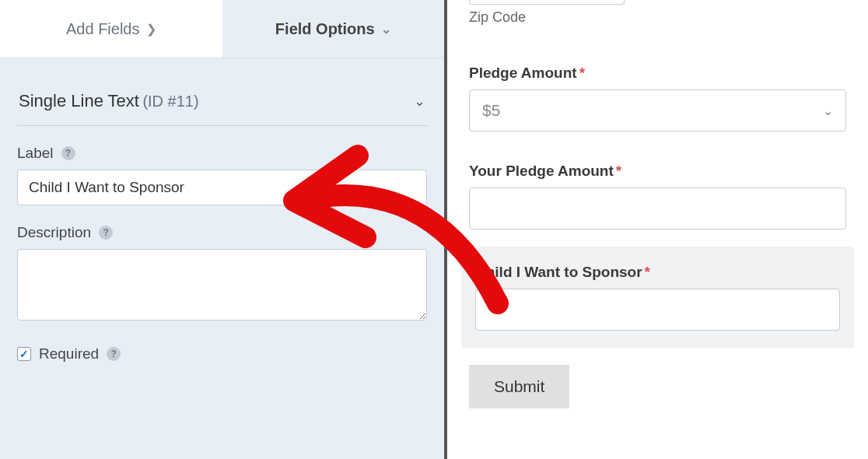 Image resolution: width=868 pixels, height=459 pixels. Describe the element at coordinates (325, 30) in the screenshot. I see `tab-label: Field Options` at that location.